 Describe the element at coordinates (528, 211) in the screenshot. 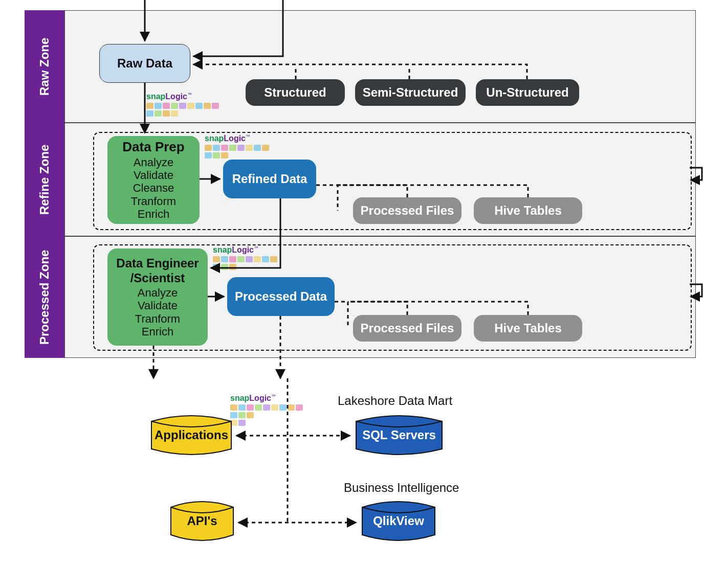

I see `refine-hive-tables-node: Hive Tables` at that location.